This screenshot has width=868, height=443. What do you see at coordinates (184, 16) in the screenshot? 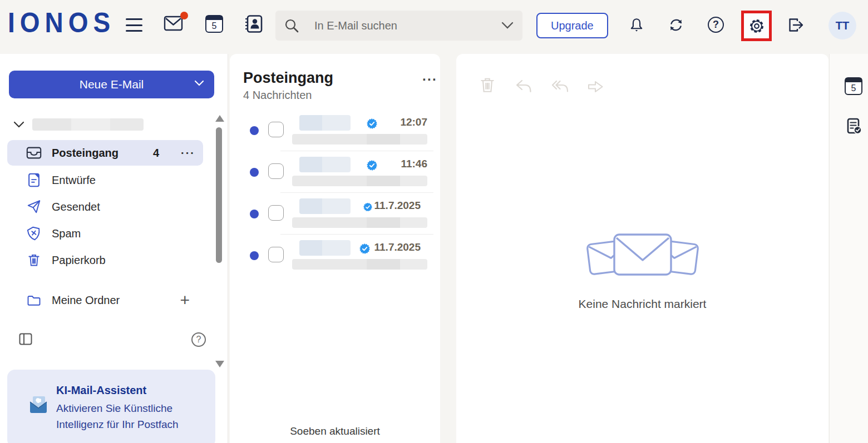
I see `unread-indicator-dot` at bounding box center [184, 16].